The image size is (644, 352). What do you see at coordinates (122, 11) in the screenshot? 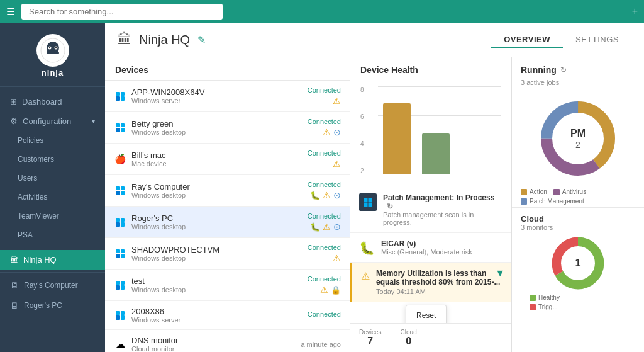
I see `search-input` at bounding box center [122, 11].